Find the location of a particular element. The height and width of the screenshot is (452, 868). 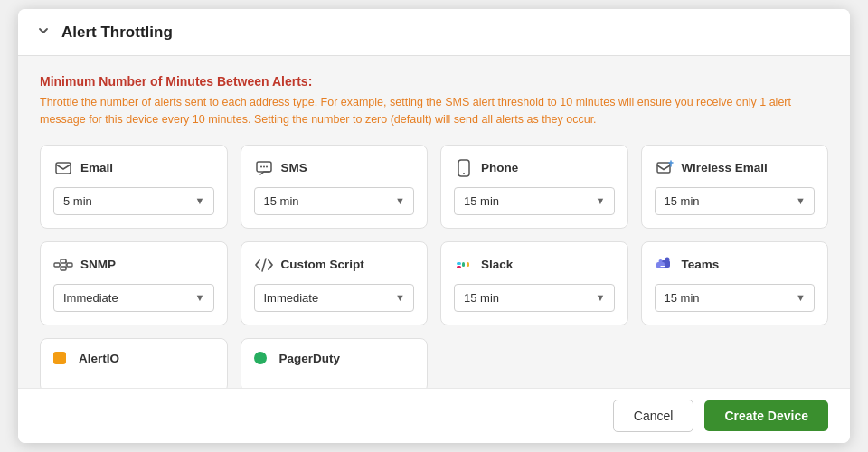

chevron-down-icon is located at coordinates (43, 33).